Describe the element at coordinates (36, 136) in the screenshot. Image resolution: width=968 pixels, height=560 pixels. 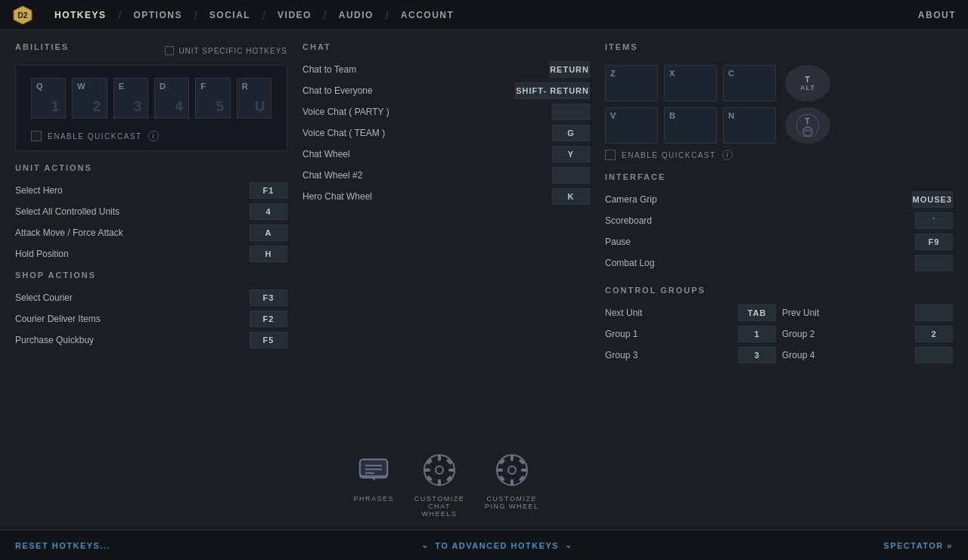
I see `abilities-quickcast-checkbox` at that location.